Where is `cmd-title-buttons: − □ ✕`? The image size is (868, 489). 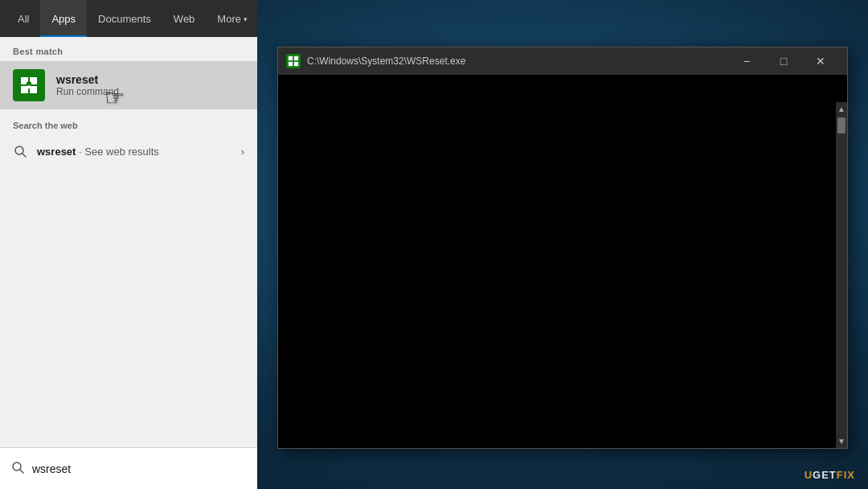
cmd-title-buttons: − □ ✕ is located at coordinates (784, 61).